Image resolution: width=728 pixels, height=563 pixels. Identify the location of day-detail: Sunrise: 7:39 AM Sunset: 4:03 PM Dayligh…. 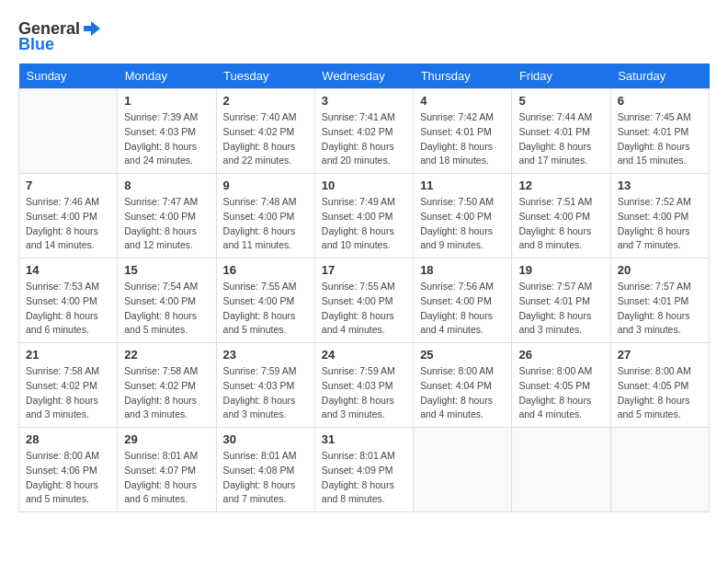
(166, 140).